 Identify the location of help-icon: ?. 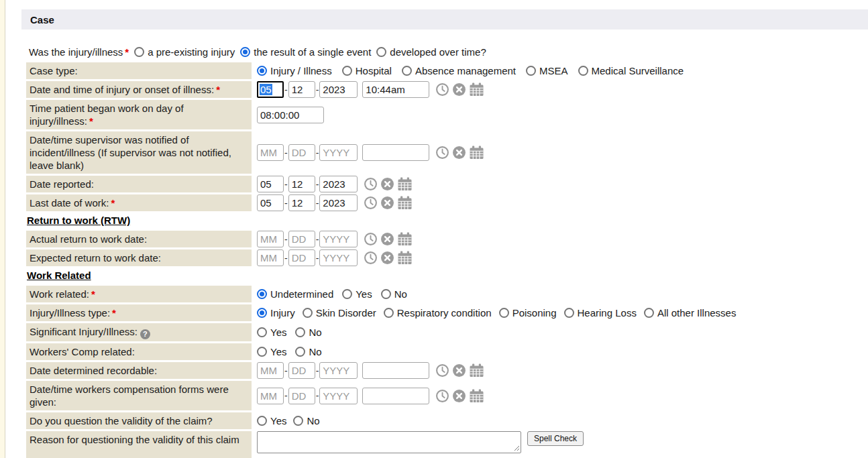
(145, 334).